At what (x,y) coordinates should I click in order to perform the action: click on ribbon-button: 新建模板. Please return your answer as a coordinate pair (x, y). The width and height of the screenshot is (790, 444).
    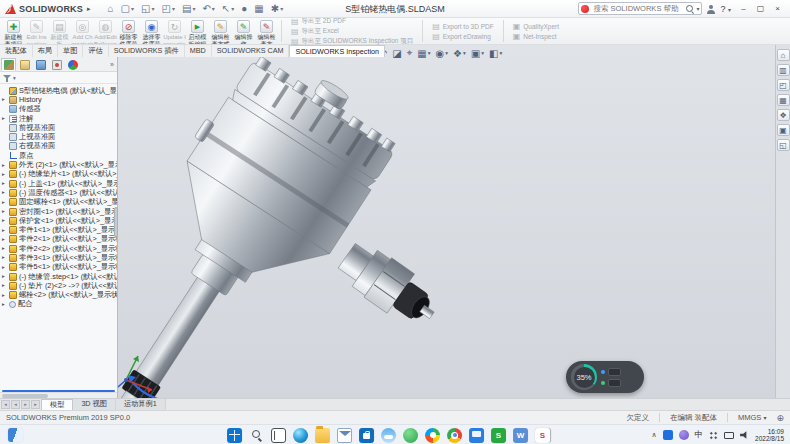
    Looking at the image, I should click on (60, 31).